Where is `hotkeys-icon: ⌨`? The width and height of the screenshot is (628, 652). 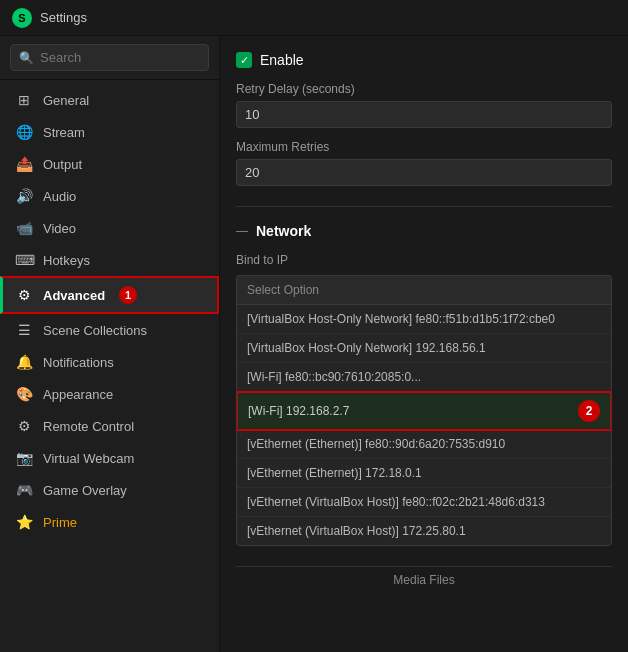 hotkeys-icon: ⌨ is located at coordinates (24, 260).